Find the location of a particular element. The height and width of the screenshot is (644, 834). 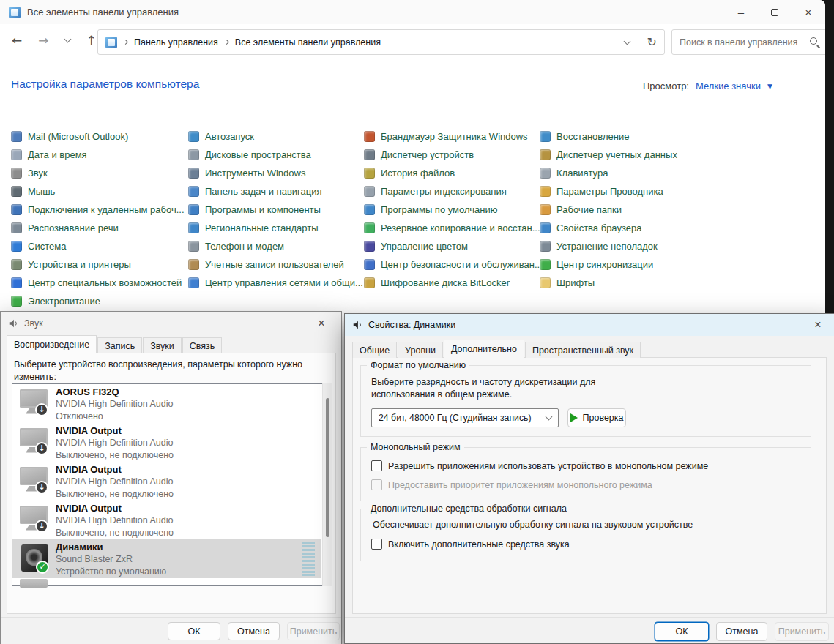

control-panel-item: Параметры индексирования is located at coordinates (453, 192).